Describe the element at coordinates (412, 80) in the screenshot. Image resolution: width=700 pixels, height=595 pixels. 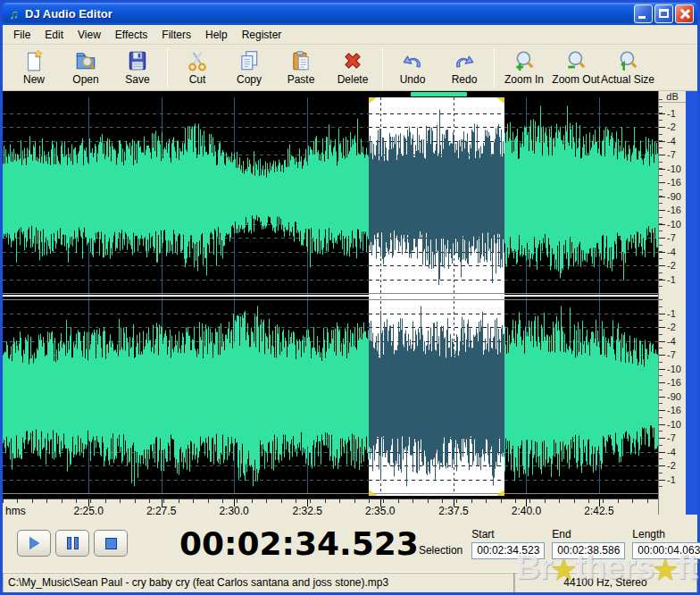
I see `undo-label: Undo` at that location.